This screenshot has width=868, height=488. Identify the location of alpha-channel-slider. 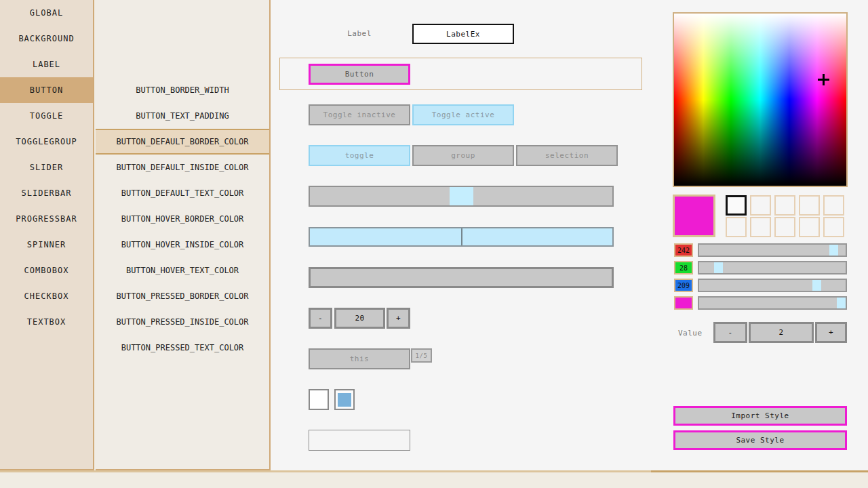
(772, 303).